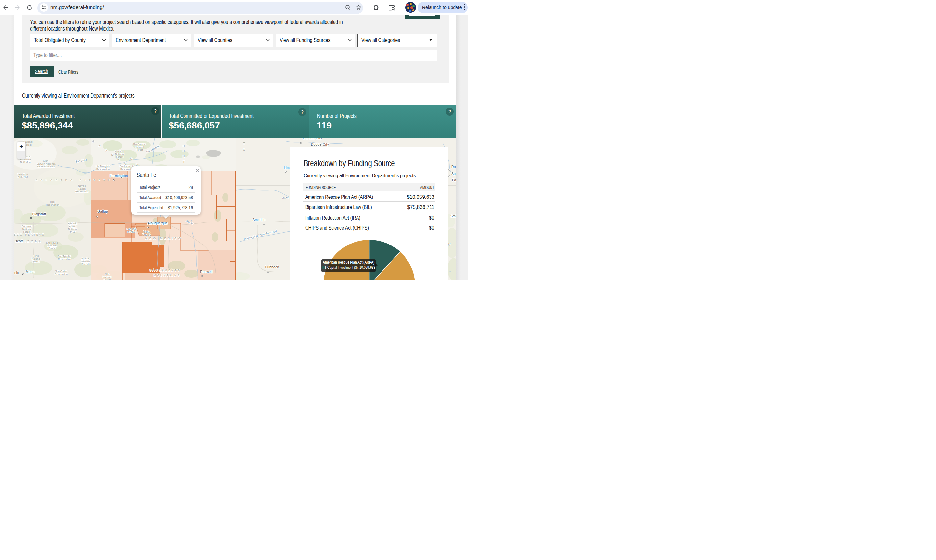  I want to click on svg-text: nix, so click(17, 273).